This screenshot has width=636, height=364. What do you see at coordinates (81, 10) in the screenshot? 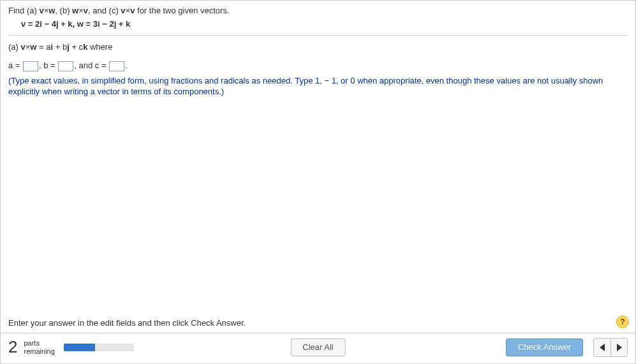
I see `times-symbol: ×` at bounding box center [81, 10].